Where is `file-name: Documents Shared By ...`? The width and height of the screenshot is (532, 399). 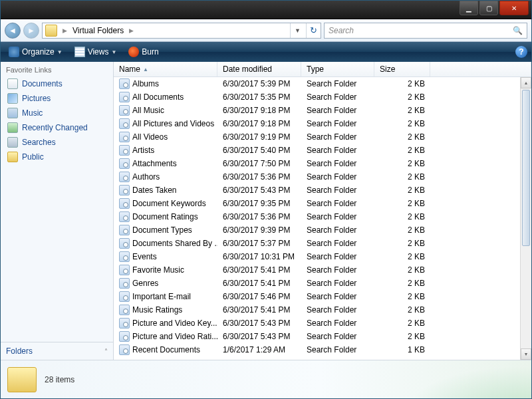 file-name: Documents Shared By ... is located at coordinates (175, 243).